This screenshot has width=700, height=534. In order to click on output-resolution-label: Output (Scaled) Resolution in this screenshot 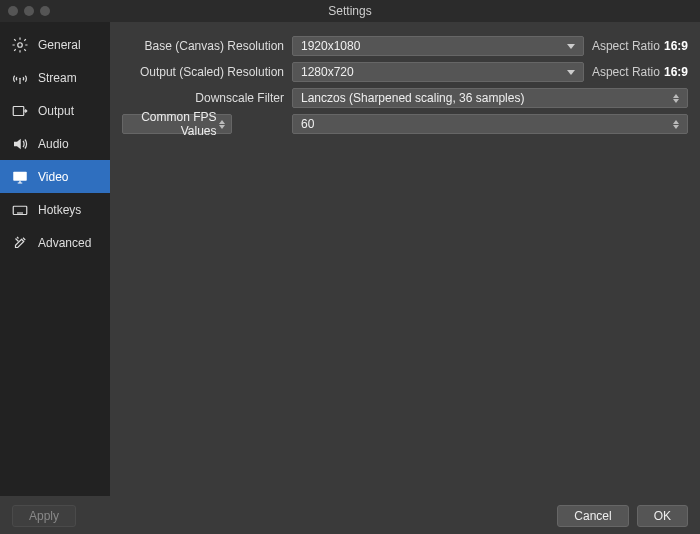, I will do `click(203, 72)`.